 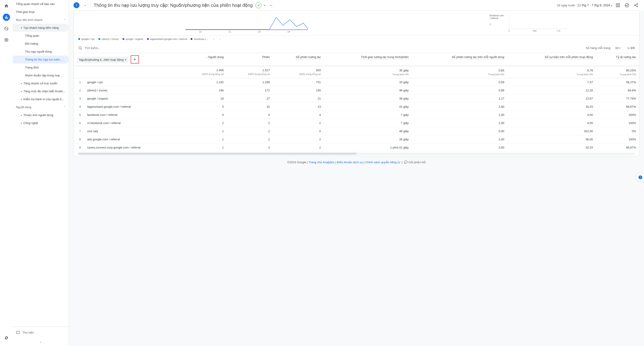 What do you see at coordinates (41, 28) in the screenshot?
I see `sidebar-item-label: Tạo khách hàng tiềm năng` at bounding box center [41, 28].